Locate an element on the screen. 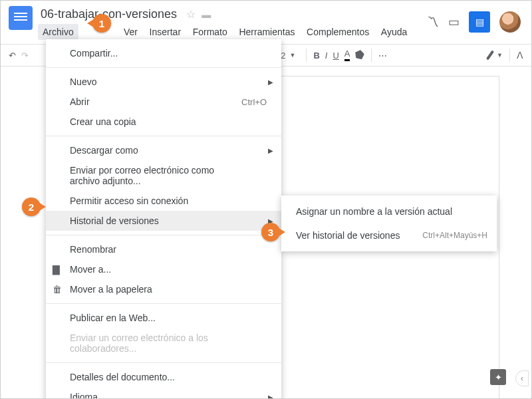 The height and width of the screenshot is (399, 532). shortcut-label: Ctrl+Alt+Mayús+H is located at coordinates (455, 235).